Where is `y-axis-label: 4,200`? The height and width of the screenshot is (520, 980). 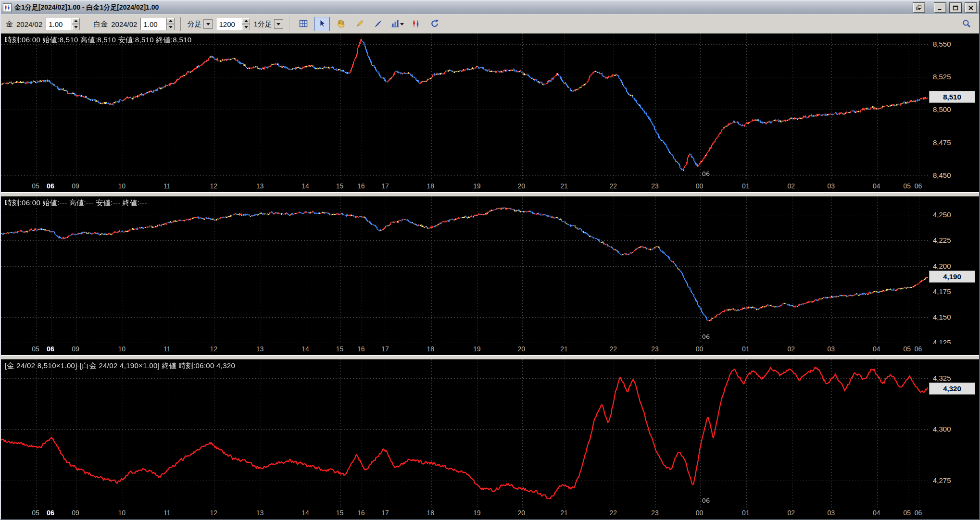 y-axis-label: 4,200 is located at coordinates (942, 266).